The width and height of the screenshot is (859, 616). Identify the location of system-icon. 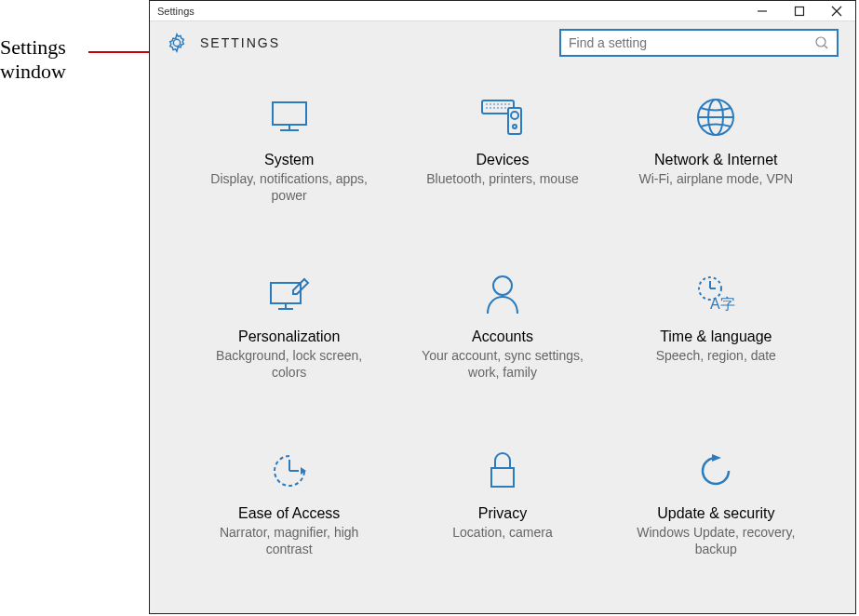
(289, 117).